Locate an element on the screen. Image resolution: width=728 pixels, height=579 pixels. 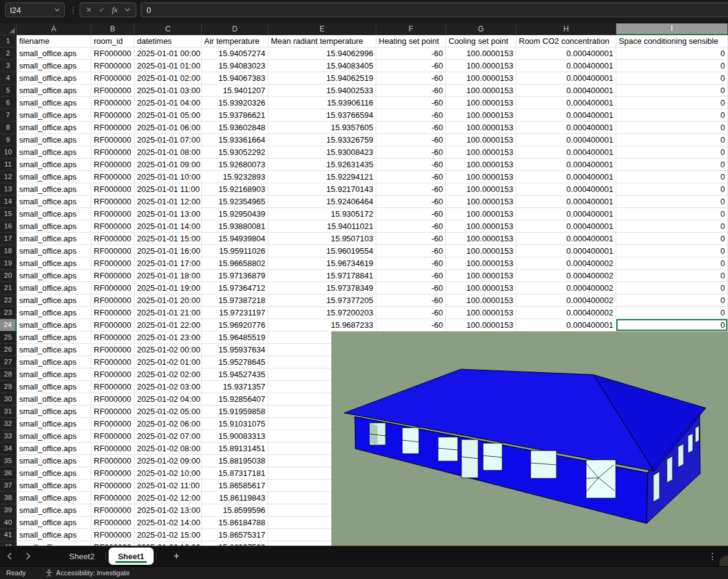
cell-C38: 2025-01-02 12:00 is located at coordinates (168, 498).